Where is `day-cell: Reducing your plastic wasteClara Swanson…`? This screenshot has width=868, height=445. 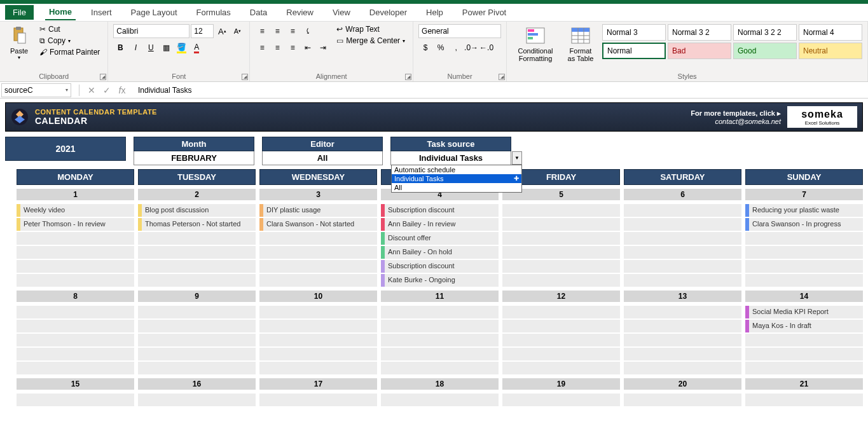
day-cell: Reducing your plastic wasteClara Swanson… is located at coordinates (804, 245).